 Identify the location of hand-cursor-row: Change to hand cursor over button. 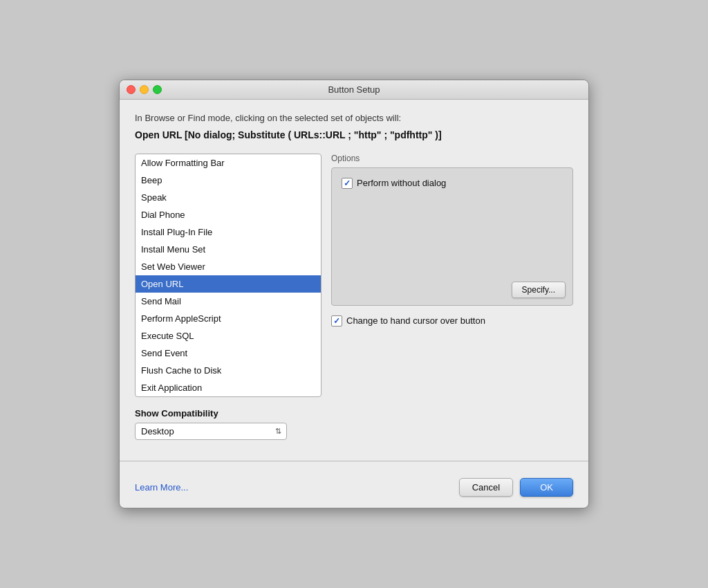
(452, 321).